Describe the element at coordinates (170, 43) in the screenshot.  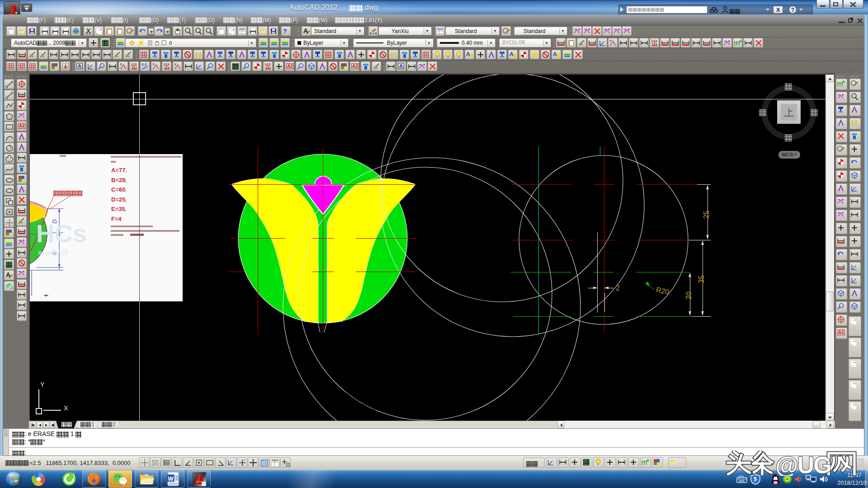
I see `svg-text: 0` at that location.